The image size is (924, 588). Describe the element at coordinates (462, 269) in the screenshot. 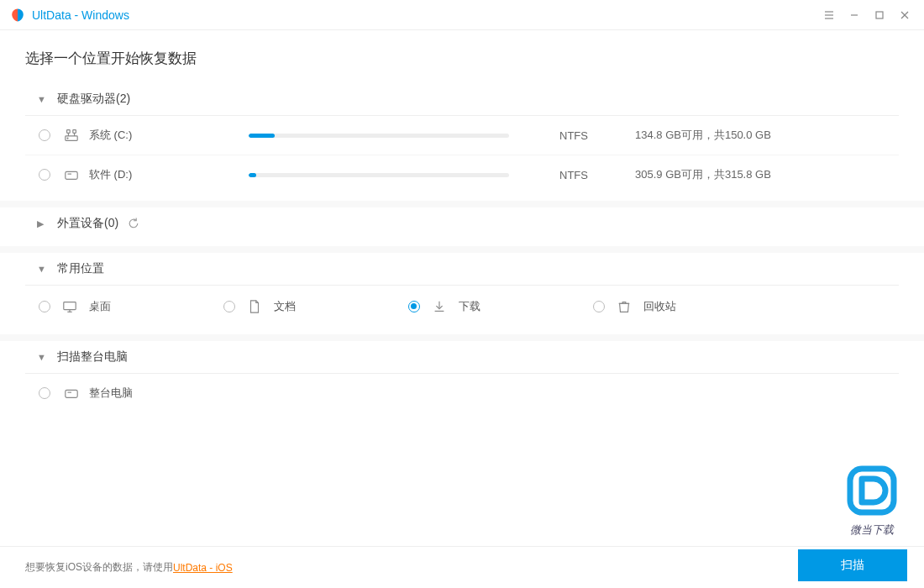

I see `section-common-header: ▼ 常用位置` at that location.